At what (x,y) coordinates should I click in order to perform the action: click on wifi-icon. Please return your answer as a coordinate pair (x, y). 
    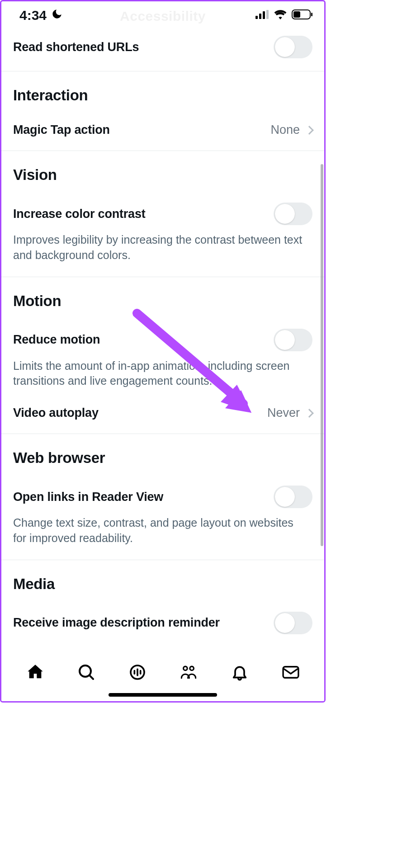
    Looking at the image, I should click on (280, 15).